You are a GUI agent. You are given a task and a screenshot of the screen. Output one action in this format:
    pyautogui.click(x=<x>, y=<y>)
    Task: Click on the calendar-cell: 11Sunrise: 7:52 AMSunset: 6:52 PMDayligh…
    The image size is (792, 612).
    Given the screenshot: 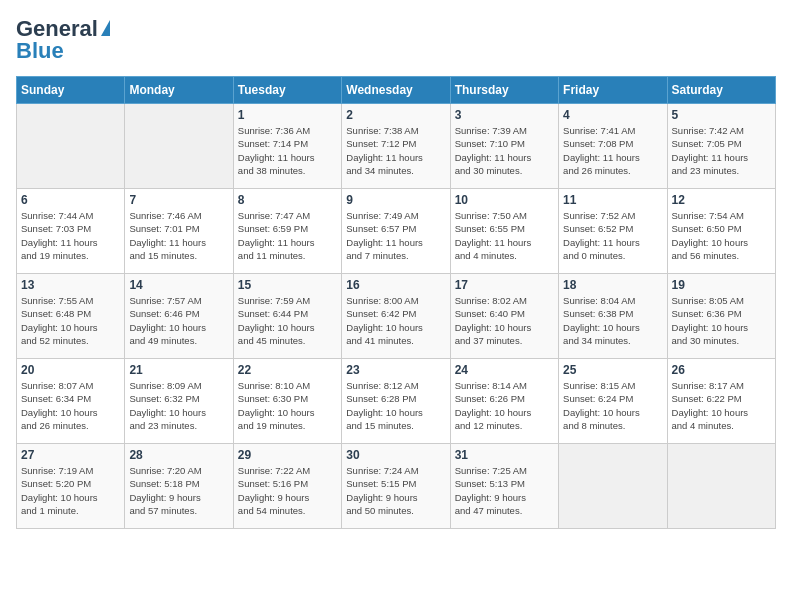 What is the action you would take?
    pyautogui.click(x=613, y=232)
    